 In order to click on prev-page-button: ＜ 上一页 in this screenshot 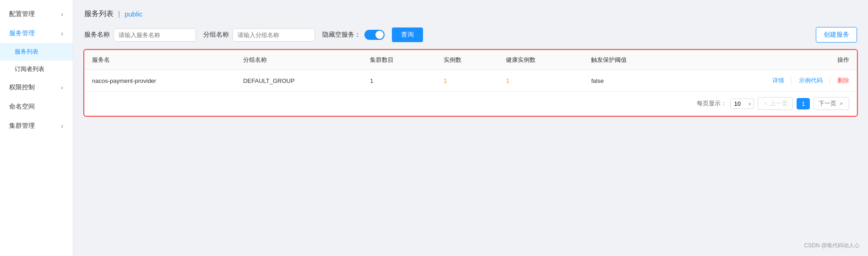, I will do `click(776, 103)`.